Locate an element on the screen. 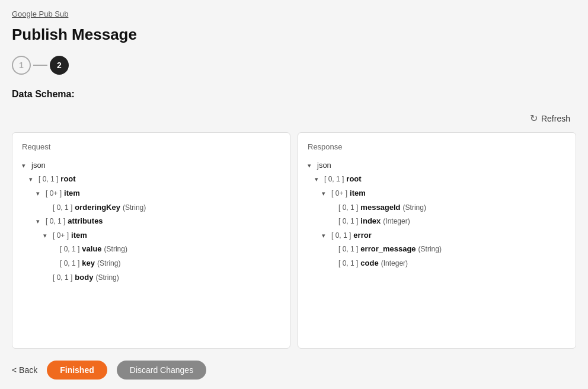 The height and width of the screenshot is (389, 588). toolbar: ↻ Refresh is located at coordinates (294, 119).